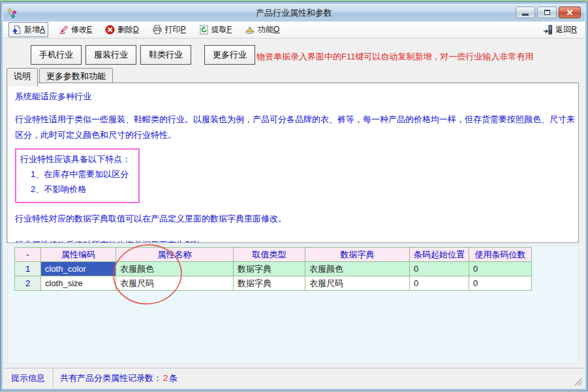 Image resolution: width=588 pixels, height=392 pixels. Describe the element at coordinates (173, 29) in the screenshot. I see `print-label: 打印` at that location.